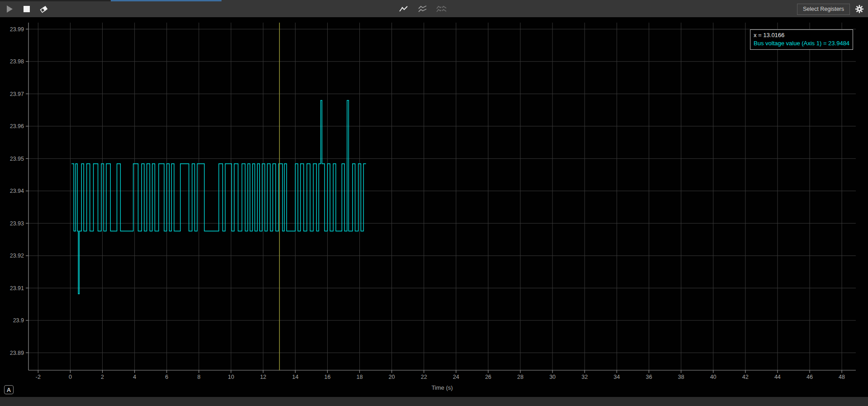  What do you see at coordinates (802, 40) in the screenshot?
I see `cursor-tooltip: x = 13.0166 Bus voltage value (Axis 1) =…` at bounding box center [802, 40].